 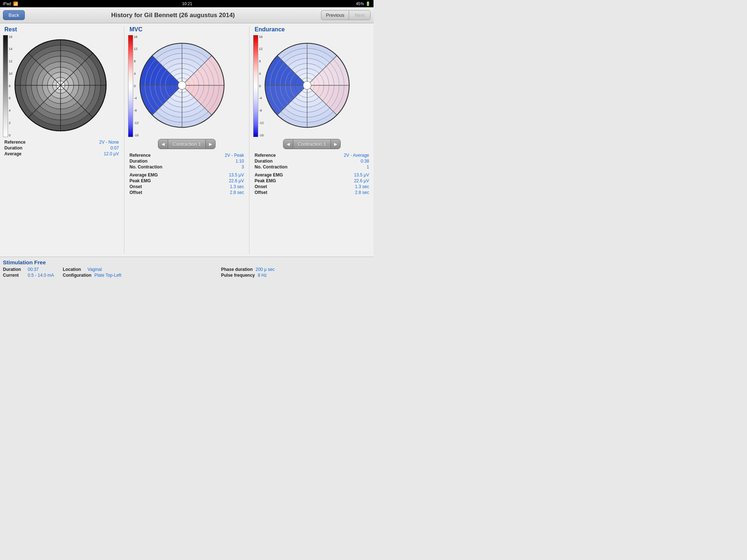 I want to click on rest-scale-labels: 16 14 12 10 8 6 4 2 0, so click(x=11, y=86).